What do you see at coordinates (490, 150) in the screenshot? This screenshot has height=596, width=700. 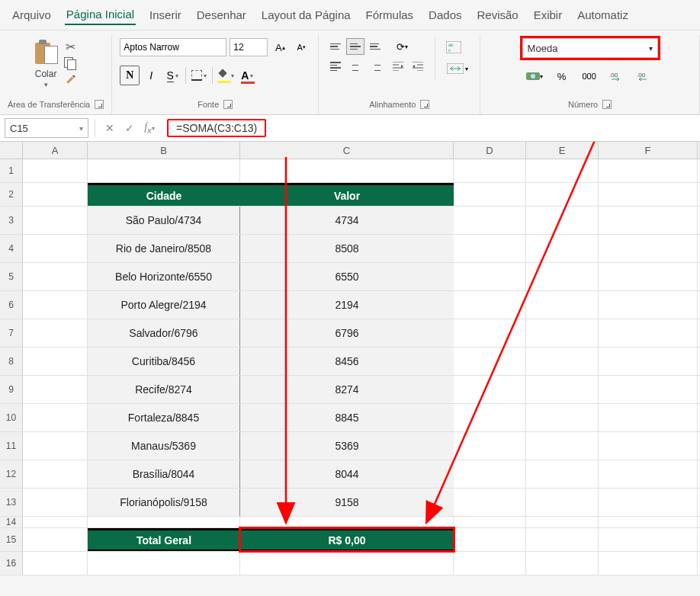 I see `col-header-d: D` at bounding box center [490, 150].